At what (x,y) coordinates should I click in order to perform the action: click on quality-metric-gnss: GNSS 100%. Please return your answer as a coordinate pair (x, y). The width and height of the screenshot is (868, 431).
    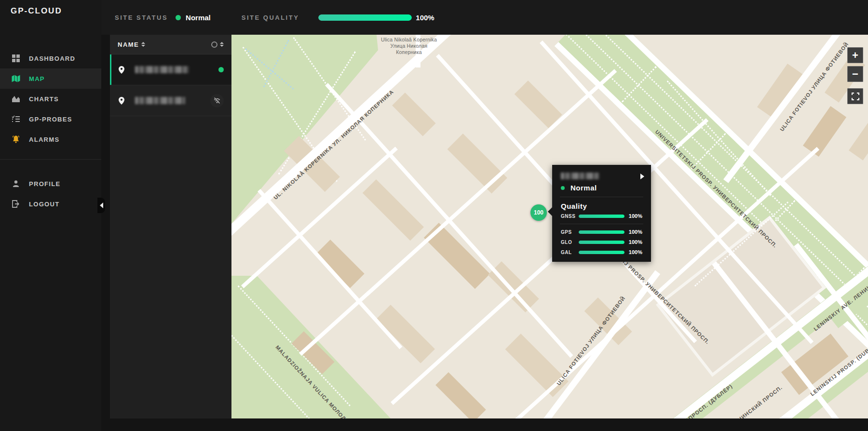
    Looking at the image, I should click on (602, 215).